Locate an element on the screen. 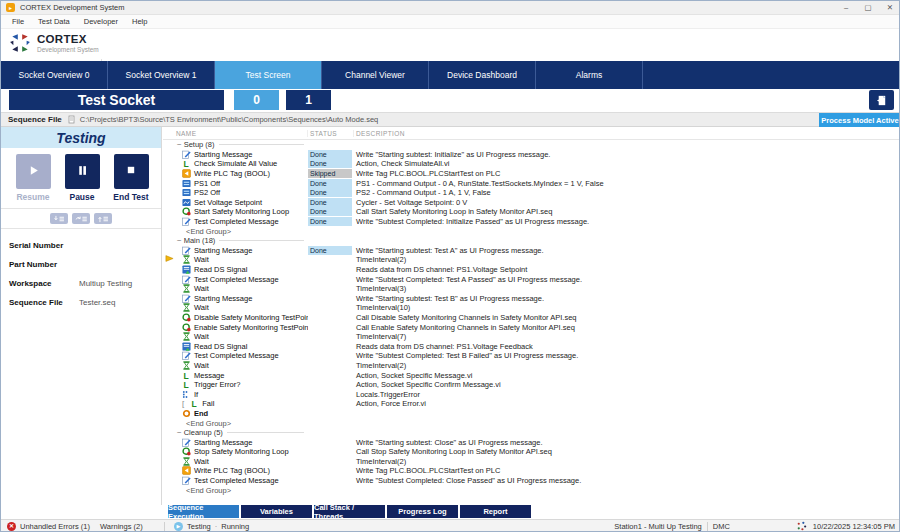 Image resolution: width=900 pixels, height=532 pixels. group-name: Cleanup (5) is located at coordinates (204, 432).